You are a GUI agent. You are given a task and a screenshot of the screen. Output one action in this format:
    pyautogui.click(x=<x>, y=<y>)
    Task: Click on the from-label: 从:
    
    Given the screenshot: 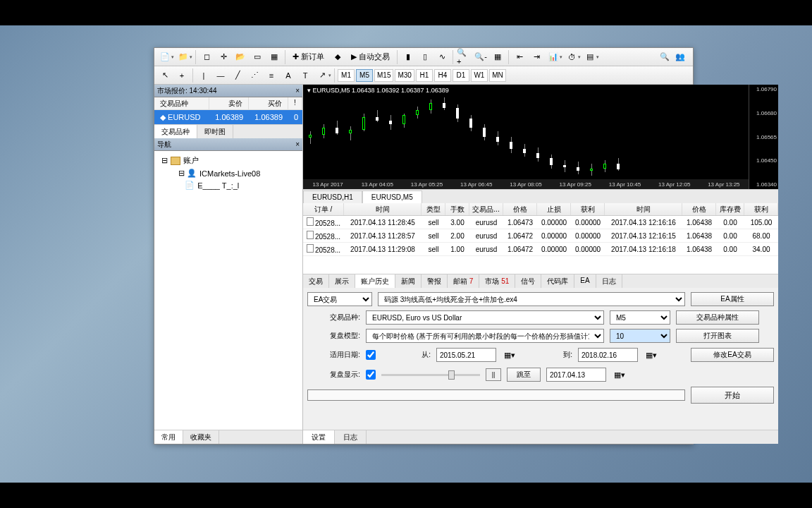 What is the action you would take?
    pyautogui.click(x=406, y=355)
    